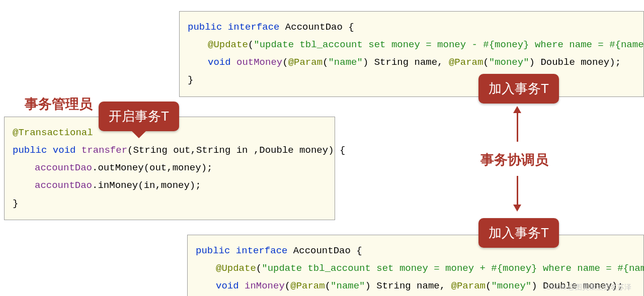 The width and height of the screenshot is (644, 296). I want to click on annotation: @Transactional, so click(53, 133).